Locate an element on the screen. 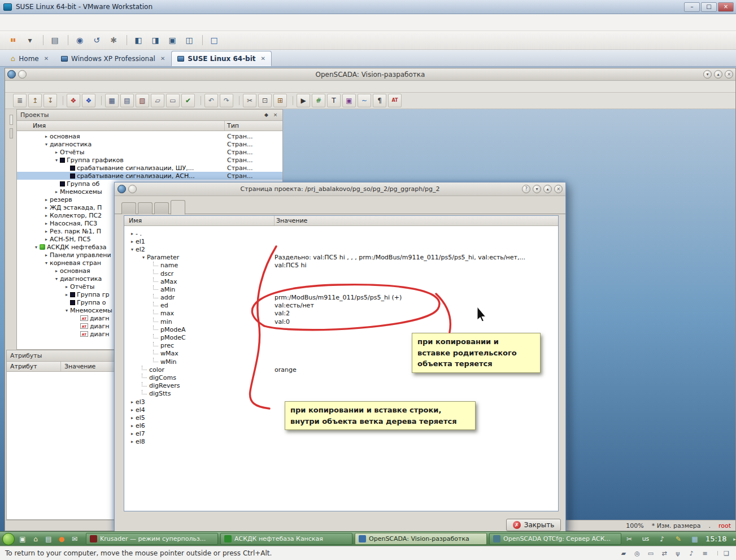  cut-icon: ✂ is located at coordinates (250, 101).